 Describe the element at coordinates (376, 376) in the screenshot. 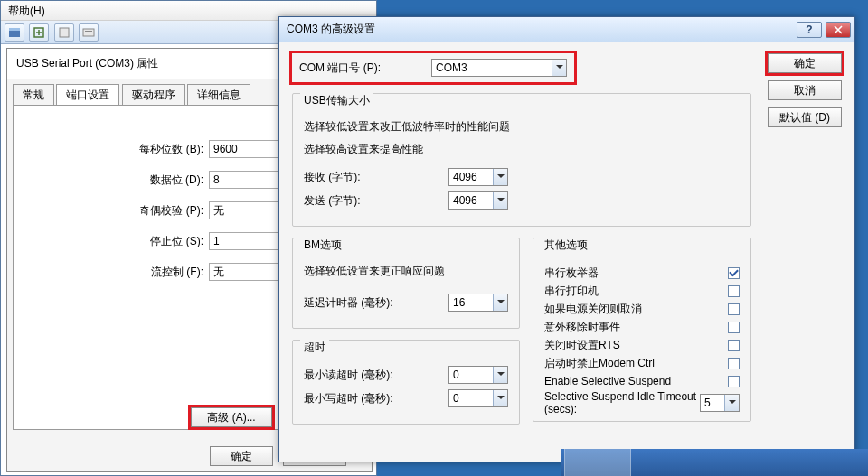

I see `read-timeout-label: 最小读超时 (毫秒):` at that location.